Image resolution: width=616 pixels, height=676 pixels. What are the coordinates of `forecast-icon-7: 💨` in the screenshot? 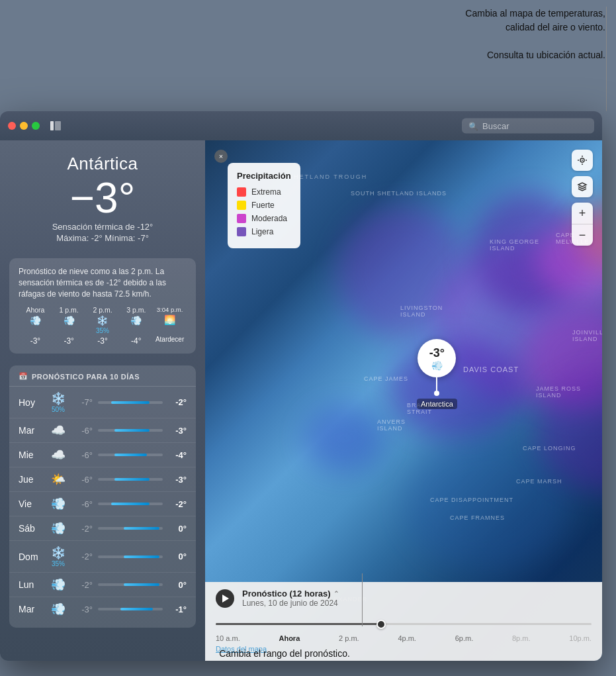 It's located at (58, 585).